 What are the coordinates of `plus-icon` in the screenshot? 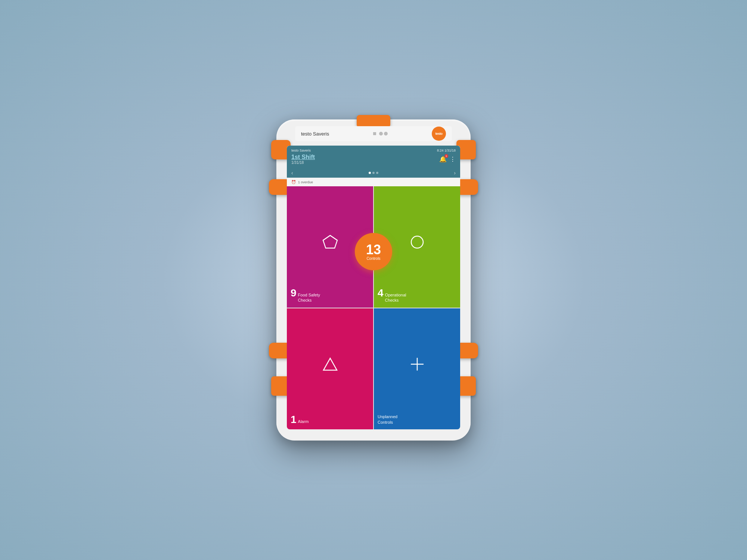 It's located at (417, 365).